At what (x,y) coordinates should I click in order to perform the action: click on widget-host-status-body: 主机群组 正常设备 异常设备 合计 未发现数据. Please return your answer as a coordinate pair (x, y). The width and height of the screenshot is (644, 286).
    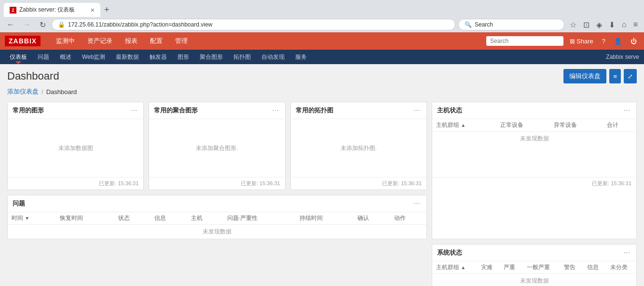
    Looking at the image, I should click on (534, 148).